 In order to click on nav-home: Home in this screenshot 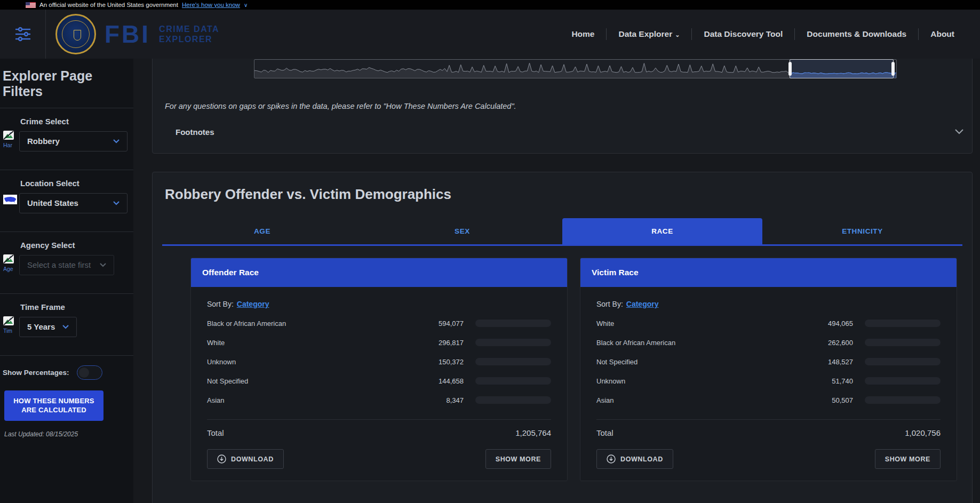, I will do `click(583, 34)`.